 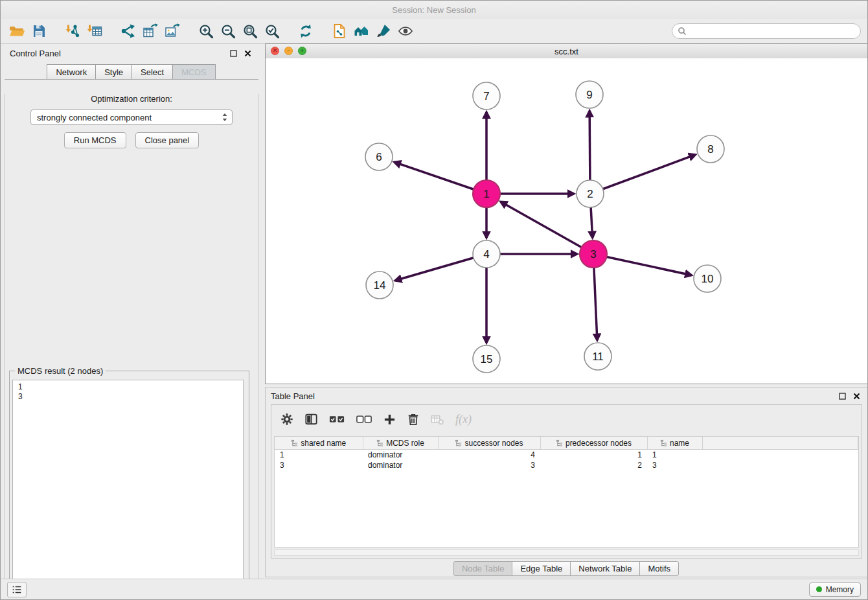 What do you see at coordinates (486, 194) in the screenshot?
I see `graph-node-label: 1` at bounding box center [486, 194].